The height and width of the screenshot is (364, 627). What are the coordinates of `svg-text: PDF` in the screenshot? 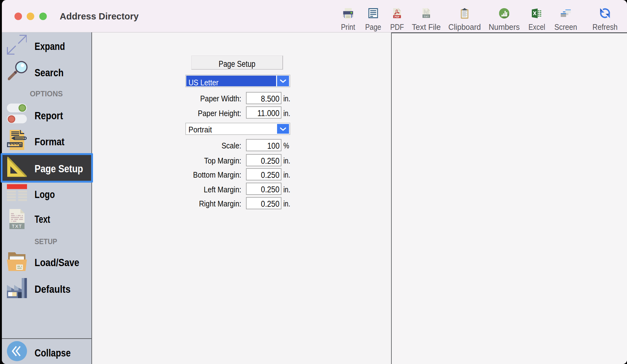 It's located at (397, 17).